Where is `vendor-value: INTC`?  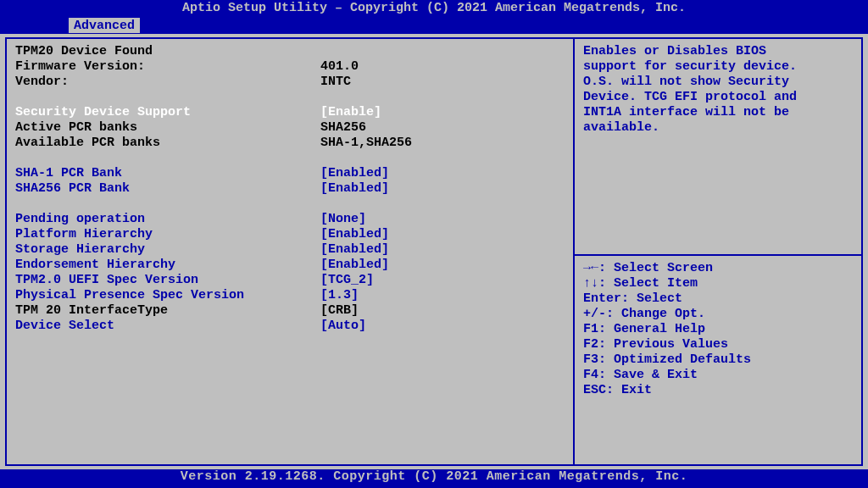
vendor-value: INTC is located at coordinates (336, 82).